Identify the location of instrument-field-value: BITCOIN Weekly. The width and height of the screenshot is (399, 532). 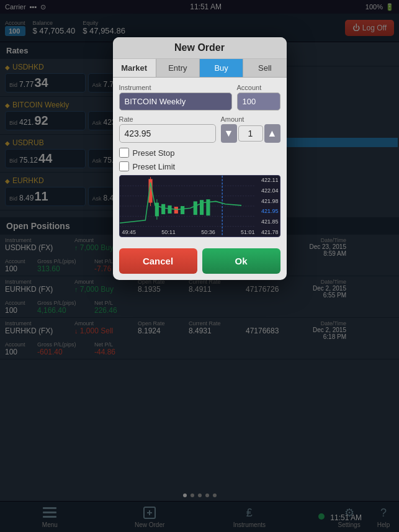
(176, 102).